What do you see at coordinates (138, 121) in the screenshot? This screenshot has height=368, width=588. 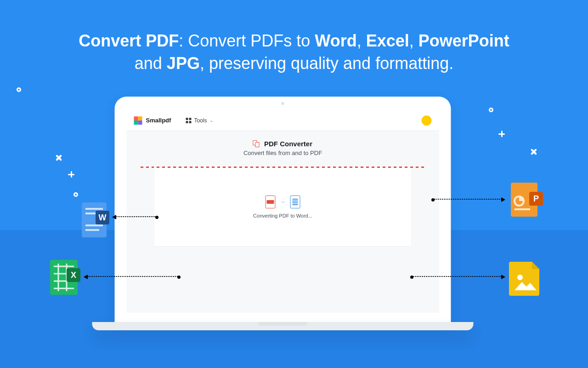 I see `brand-logo-icon` at bounding box center [138, 121].